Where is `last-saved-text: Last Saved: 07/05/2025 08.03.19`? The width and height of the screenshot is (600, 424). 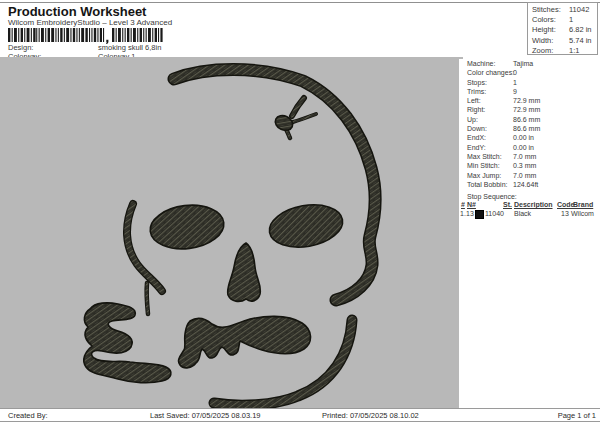
last-saved-text: Last Saved: 07/05/2025 08.03.19 is located at coordinates (206, 416).